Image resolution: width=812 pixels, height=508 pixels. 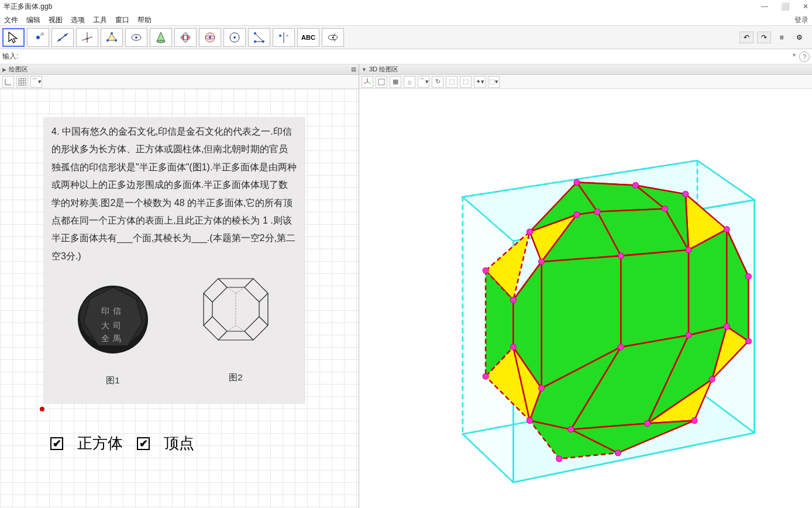 I want to click on clipping: ⬚, so click(x=466, y=82).